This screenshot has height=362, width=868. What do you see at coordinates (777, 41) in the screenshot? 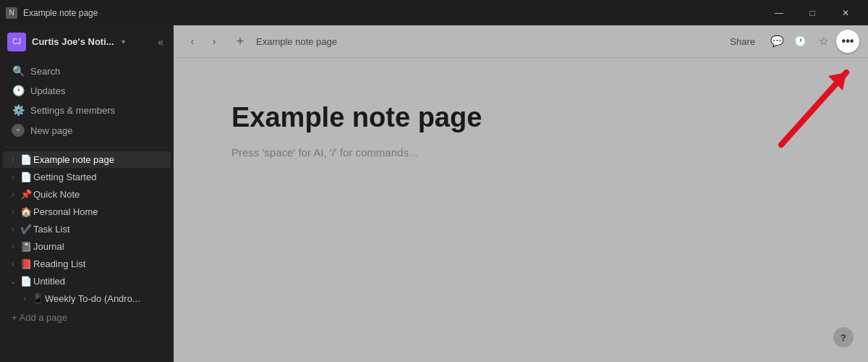
I see `comment-icon: 💬` at bounding box center [777, 41].